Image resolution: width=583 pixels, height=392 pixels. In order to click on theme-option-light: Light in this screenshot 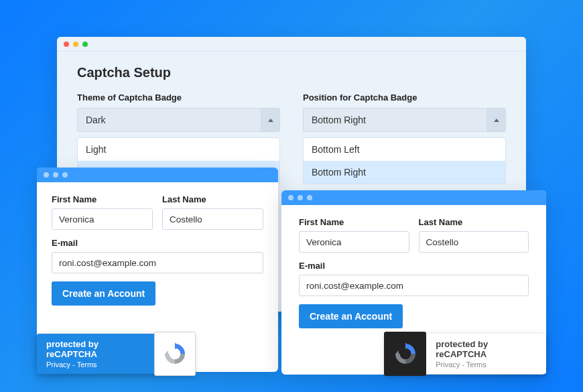, I will do `click(178, 149)`.